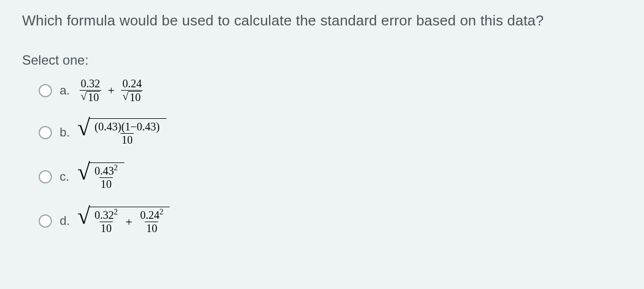 The height and width of the screenshot is (289, 644). What do you see at coordinates (132, 84) in the screenshot?
I see `num: 0.24` at bounding box center [132, 84].